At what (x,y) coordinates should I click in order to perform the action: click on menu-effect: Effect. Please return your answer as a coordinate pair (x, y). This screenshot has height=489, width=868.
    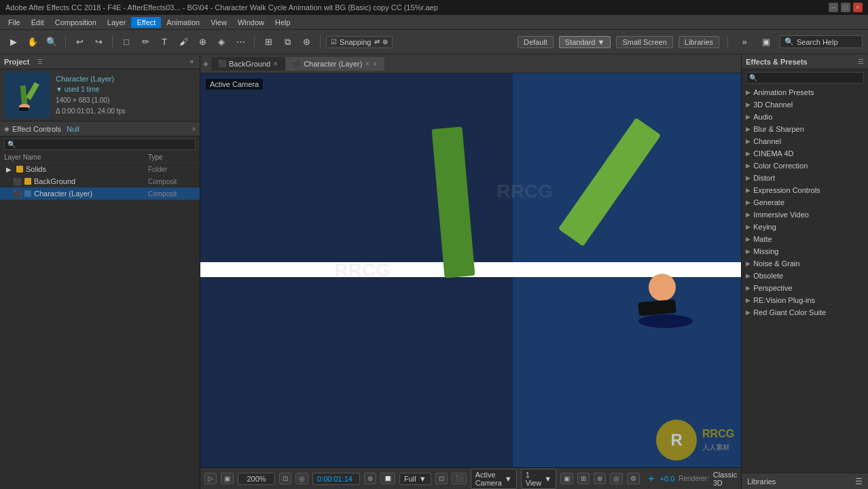
    Looking at the image, I should click on (146, 22).